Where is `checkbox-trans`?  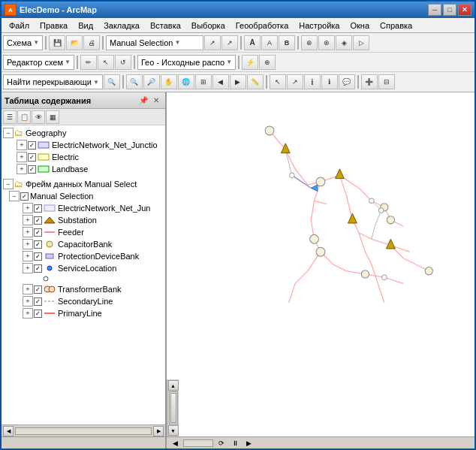 checkbox-trans is located at coordinates (38, 290).